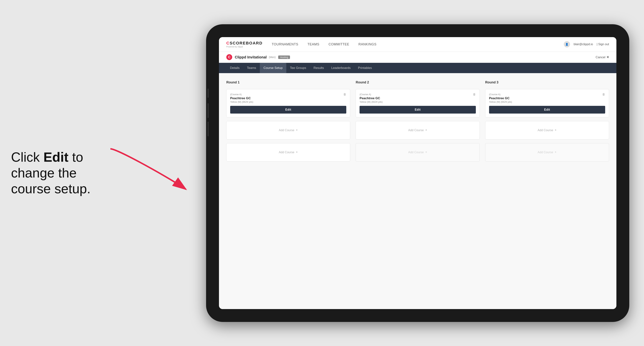 The image size is (644, 346). What do you see at coordinates (547, 110) in the screenshot?
I see `round-3-edit-button: Edit` at bounding box center [547, 110].